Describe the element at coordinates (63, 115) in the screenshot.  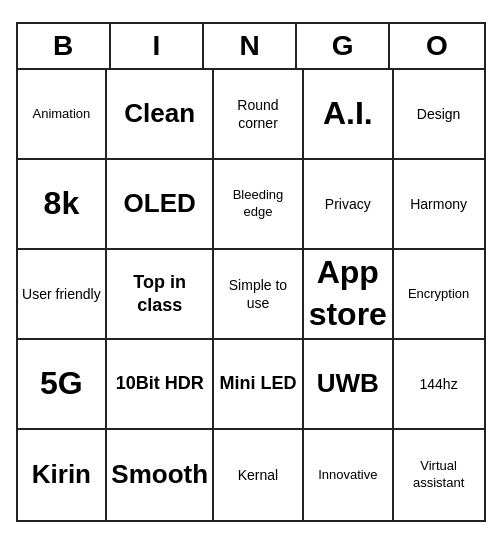
I see `bingo-cell-0: Animation` at that location.